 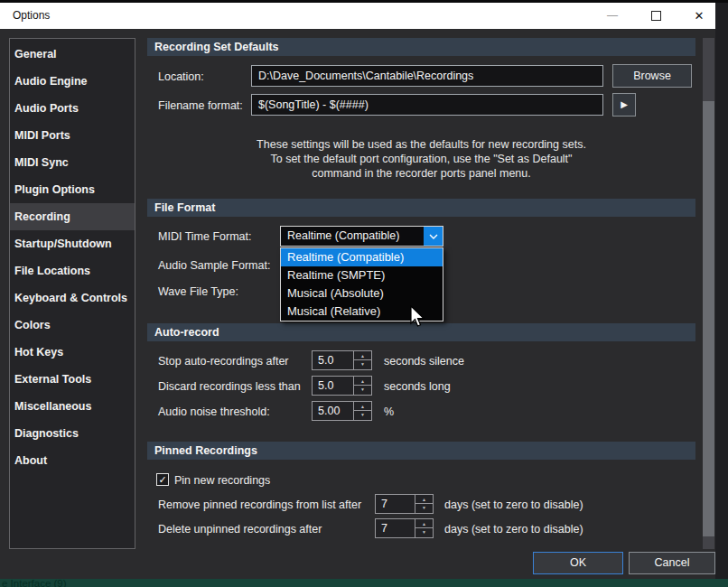 What do you see at coordinates (72, 461) in the screenshot?
I see `sidebar-item-about: About` at bounding box center [72, 461].